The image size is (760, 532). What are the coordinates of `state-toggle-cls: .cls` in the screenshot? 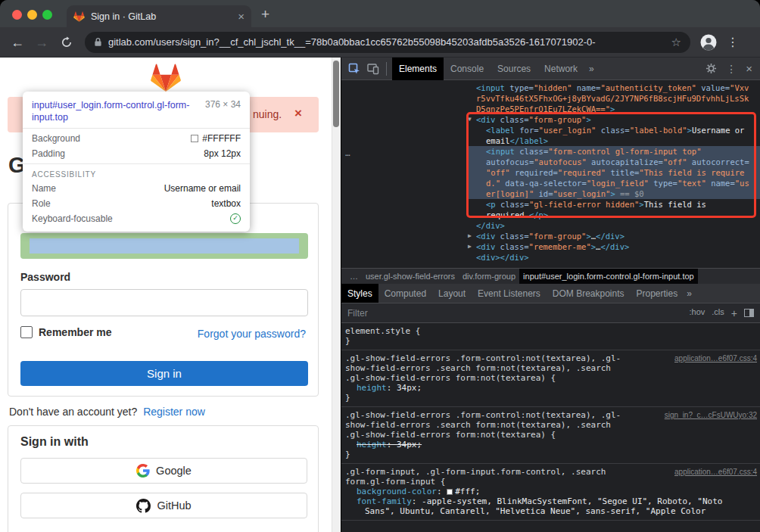 It's located at (718, 313).